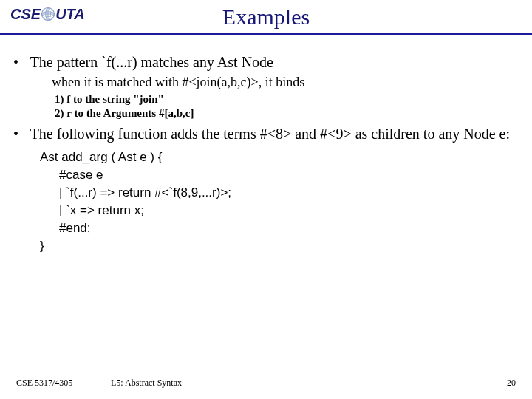 The image size is (532, 399). Describe the element at coordinates (266, 21) in the screenshot. I see `slide-header: CSEUTA Examples` at that location.